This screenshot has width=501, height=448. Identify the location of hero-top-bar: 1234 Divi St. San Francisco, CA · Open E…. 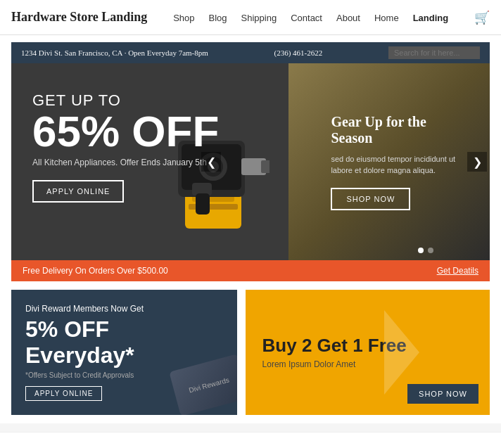
(250, 53).